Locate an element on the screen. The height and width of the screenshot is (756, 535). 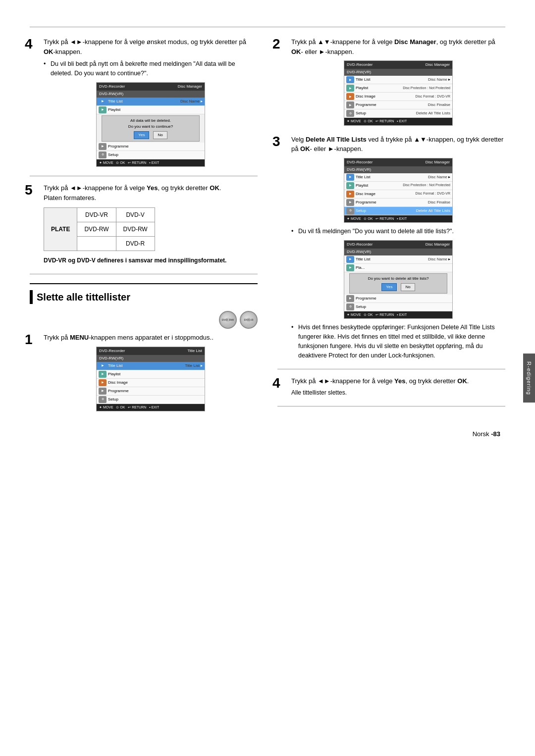
icon-dm4-5: ⚙ is located at coordinates (350, 307).